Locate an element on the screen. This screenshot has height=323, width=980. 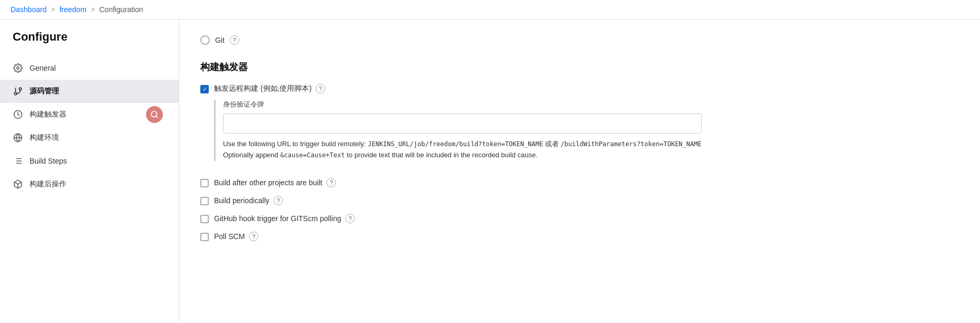
periodically-label-row: Build periodically ? is located at coordinates (249, 201).